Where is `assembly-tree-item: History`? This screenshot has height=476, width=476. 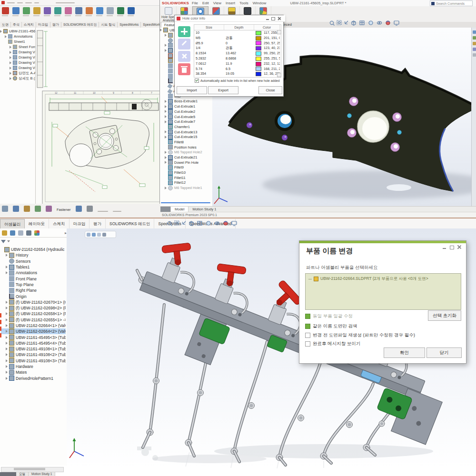 assembly-tree-item: History is located at coordinates (33, 255).